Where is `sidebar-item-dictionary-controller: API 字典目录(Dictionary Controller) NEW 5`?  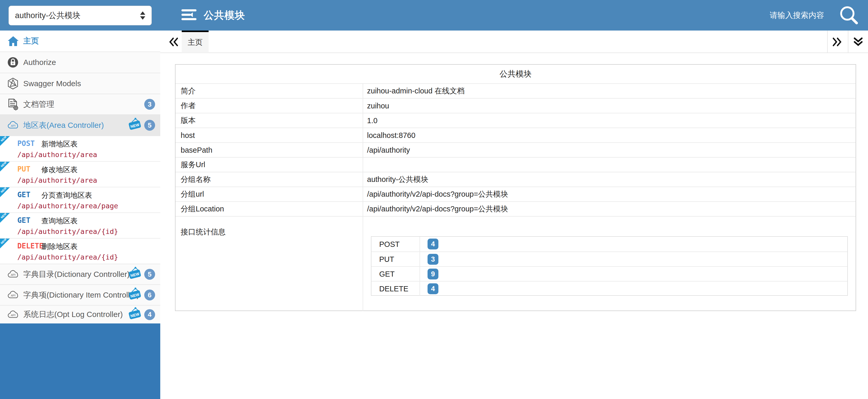 sidebar-item-dictionary-controller: API 字典目录(Dictionary Controller) NEW 5 is located at coordinates (80, 274).